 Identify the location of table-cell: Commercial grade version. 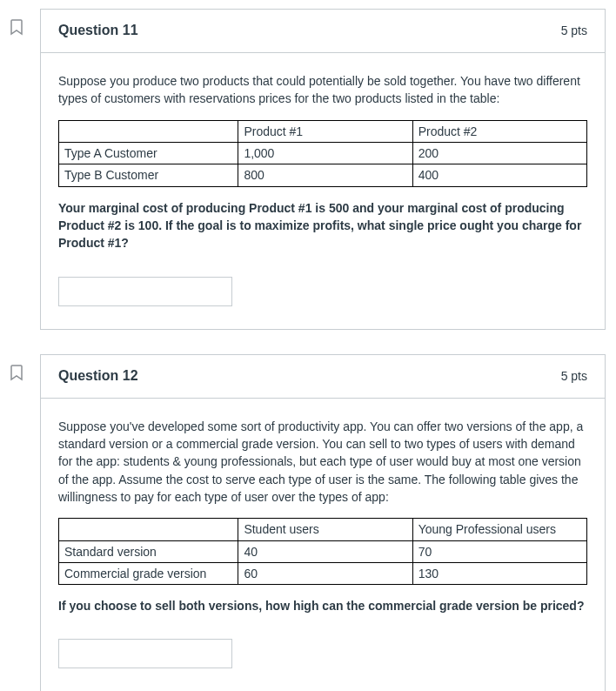
(149, 573).